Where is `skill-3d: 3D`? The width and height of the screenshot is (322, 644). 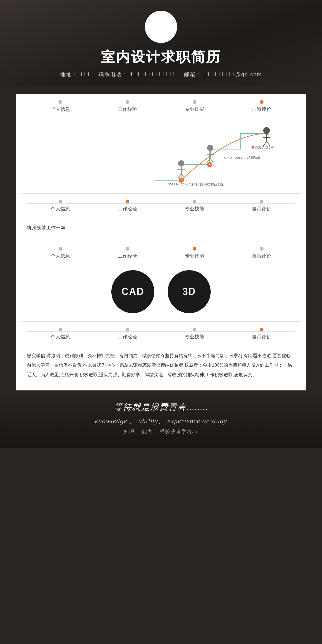
skill-3d: 3D is located at coordinates (189, 292).